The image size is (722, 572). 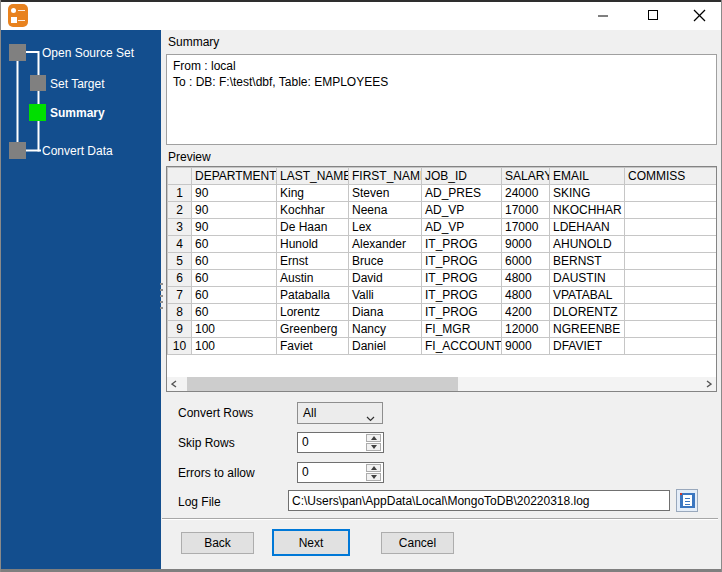 I want to click on grid-cell: NKOCHHAR, so click(x=588, y=210).